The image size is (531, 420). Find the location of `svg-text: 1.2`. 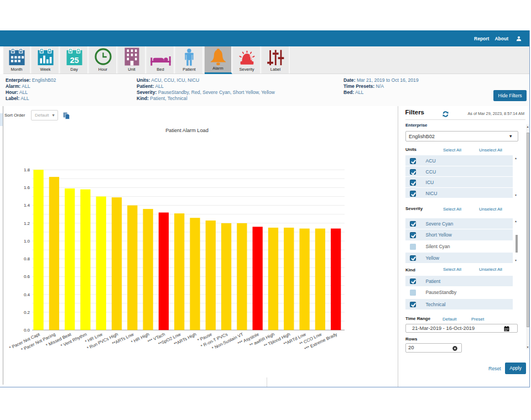

svg-text: 1.2 is located at coordinates (27, 223).